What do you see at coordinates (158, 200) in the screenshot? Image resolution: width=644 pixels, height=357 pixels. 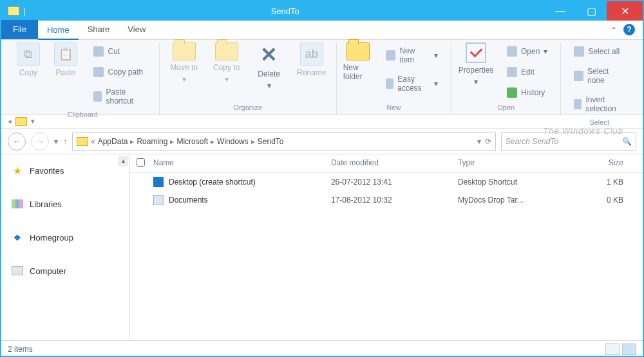 I see `documents-icon` at bounding box center [158, 200].